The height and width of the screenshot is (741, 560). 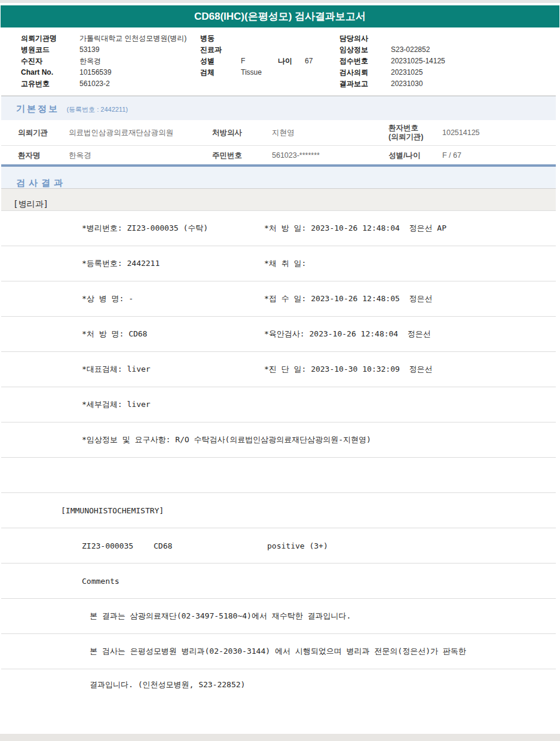 I want to click on result-row-comments-label: Comments, so click(x=279, y=581).